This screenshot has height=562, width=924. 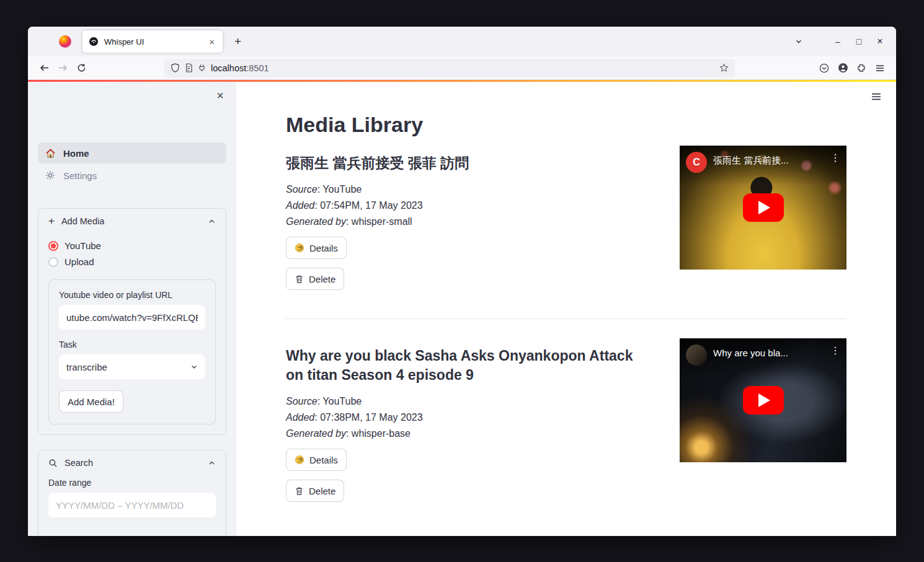 What do you see at coordinates (189, 68) in the screenshot?
I see `reader-page-icon` at bounding box center [189, 68].